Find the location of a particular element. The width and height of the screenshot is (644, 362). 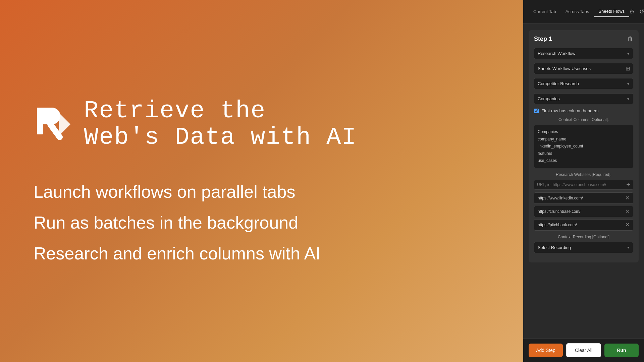

tab-sheets-flows: Sheets Flows is located at coordinates (611, 11).